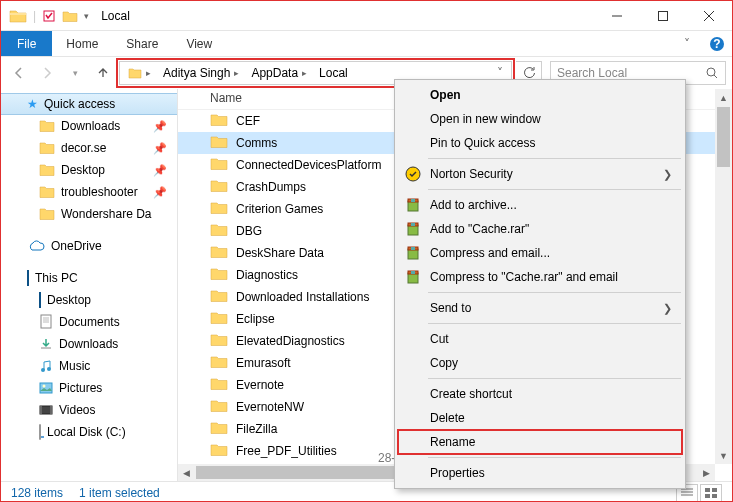 This screenshot has width=733, height=502. What do you see at coordinates (540, 174) in the screenshot?
I see `ctx-norton-security: Norton Security❯` at bounding box center [540, 174].